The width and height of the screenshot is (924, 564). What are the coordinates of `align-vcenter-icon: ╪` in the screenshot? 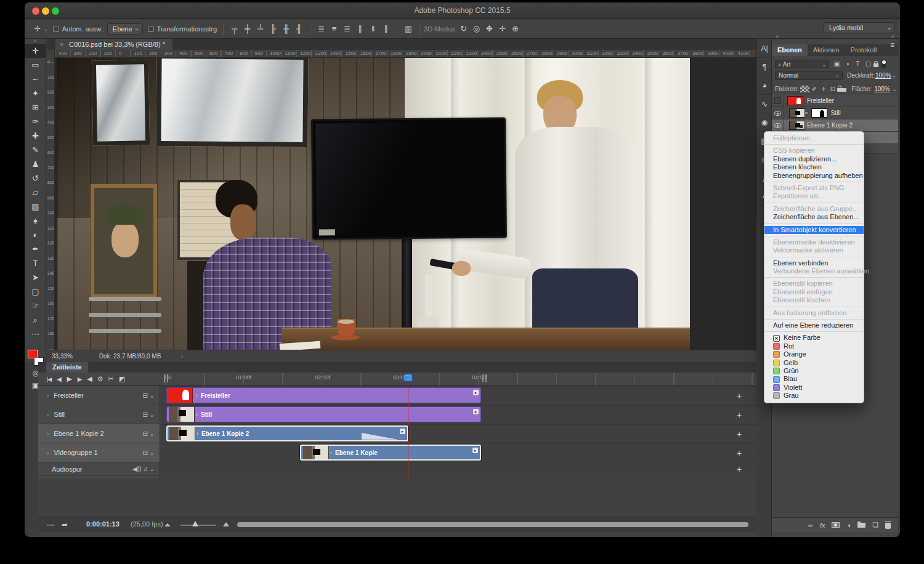 It's located at (248, 29).